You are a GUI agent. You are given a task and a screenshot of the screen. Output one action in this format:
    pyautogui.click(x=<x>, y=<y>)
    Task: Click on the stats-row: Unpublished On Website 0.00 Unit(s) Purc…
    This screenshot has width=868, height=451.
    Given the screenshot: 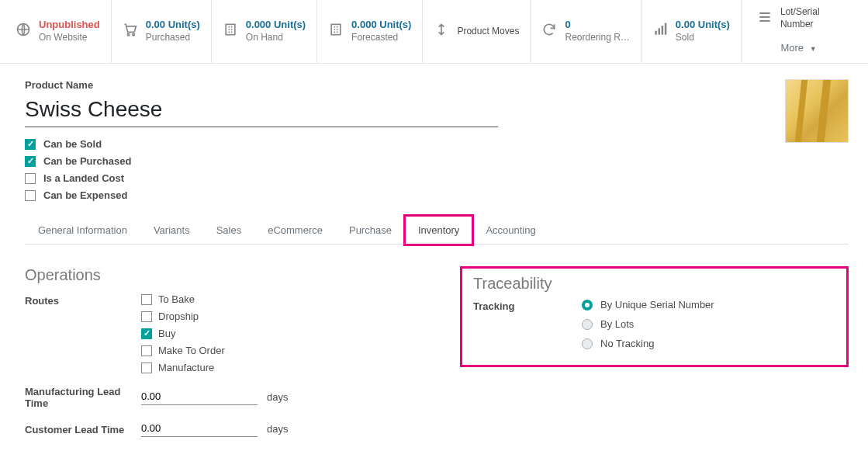 What is the action you would take?
    pyautogui.click(x=434, y=32)
    